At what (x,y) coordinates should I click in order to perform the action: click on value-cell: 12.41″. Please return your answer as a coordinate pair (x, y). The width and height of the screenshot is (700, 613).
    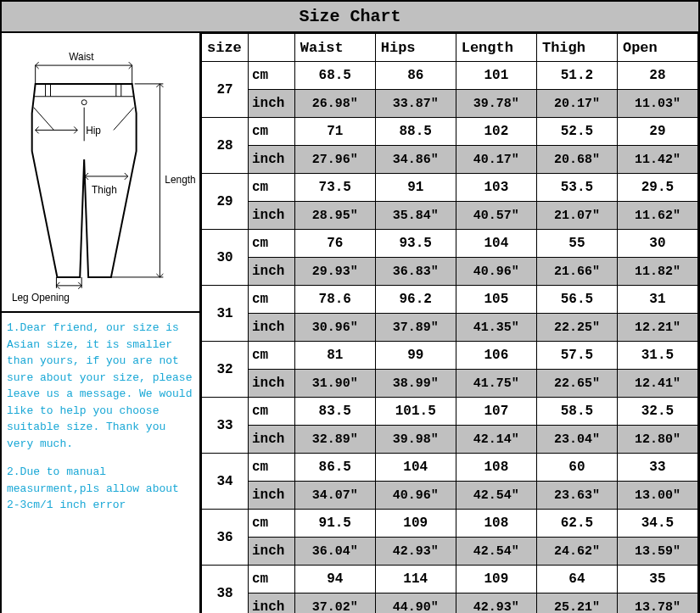
    Looking at the image, I should click on (657, 383).